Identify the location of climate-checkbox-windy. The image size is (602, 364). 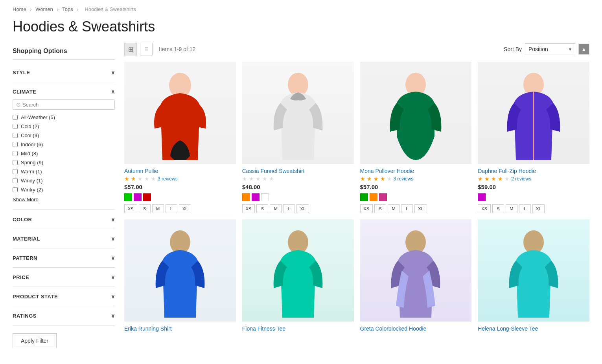
(15, 181).